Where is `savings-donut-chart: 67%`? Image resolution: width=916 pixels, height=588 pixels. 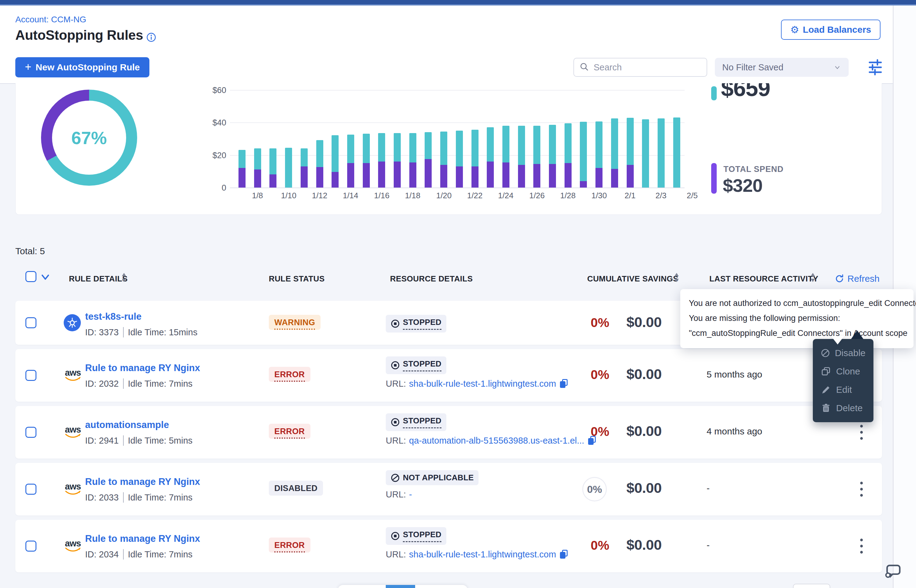 savings-donut-chart: 67% is located at coordinates (89, 137).